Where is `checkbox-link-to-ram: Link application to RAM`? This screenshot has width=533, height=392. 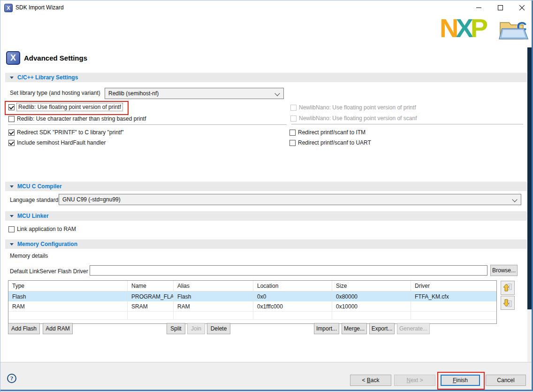 checkbox-link-to-ram: Link application to RAM is located at coordinates (42, 229).